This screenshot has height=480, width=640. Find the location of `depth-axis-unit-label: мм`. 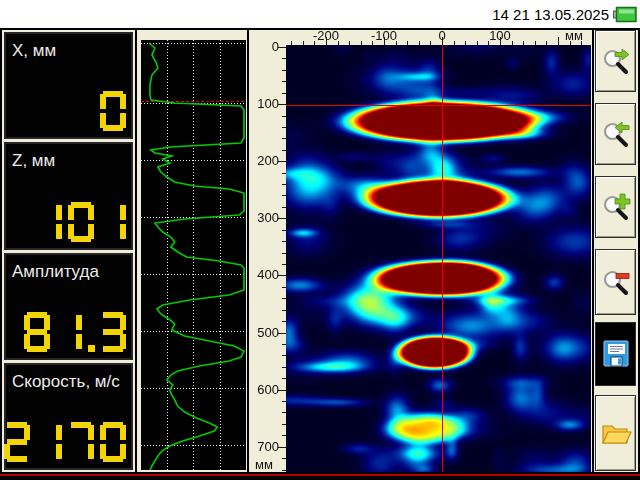

depth-axis-unit-label: мм is located at coordinates (264, 464).